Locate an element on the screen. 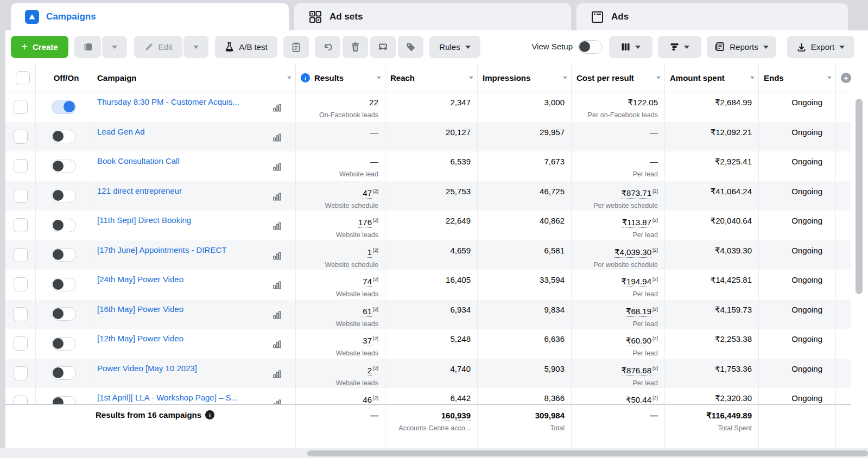  view-setup-toggle is located at coordinates (591, 47).